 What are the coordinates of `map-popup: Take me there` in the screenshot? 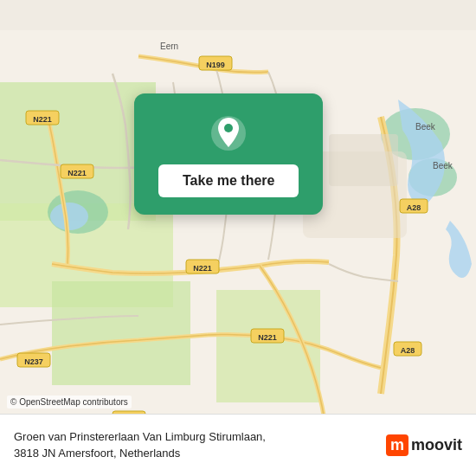 It's located at (228, 154).